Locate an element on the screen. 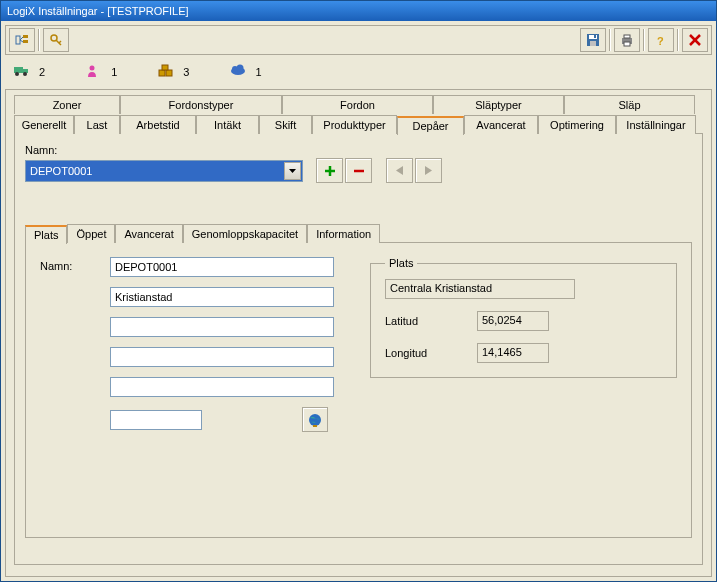 The image size is (717, 582). close-button is located at coordinates (695, 40).